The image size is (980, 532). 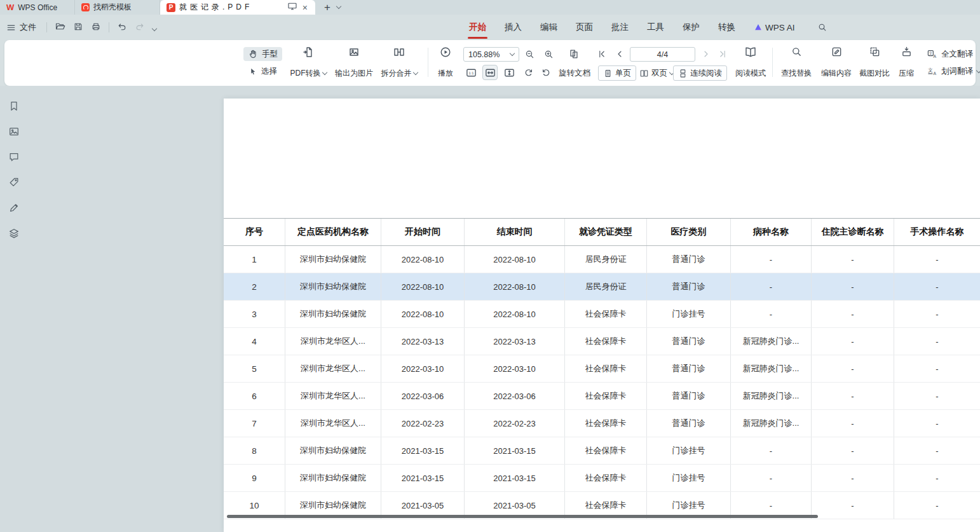 What do you see at coordinates (548, 54) in the screenshot?
I see `zoom-in-button` at bounding box center [548, 54].